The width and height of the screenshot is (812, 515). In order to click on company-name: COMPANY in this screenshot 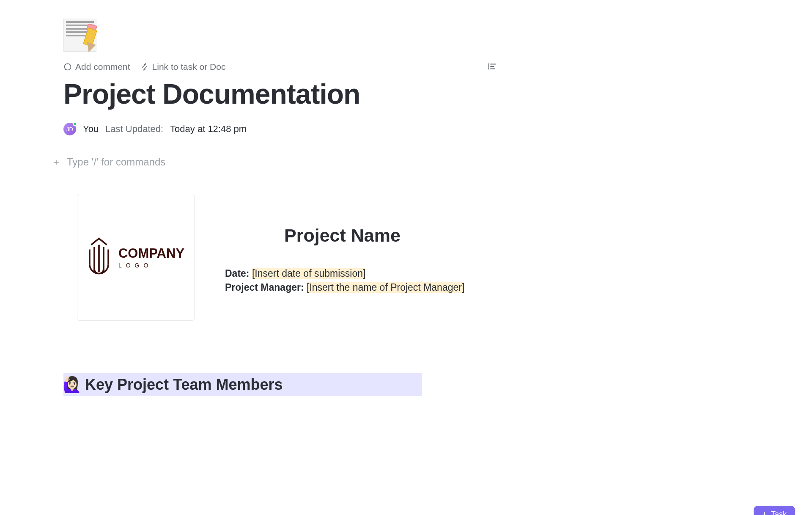, I will do `click(151, 253)`.